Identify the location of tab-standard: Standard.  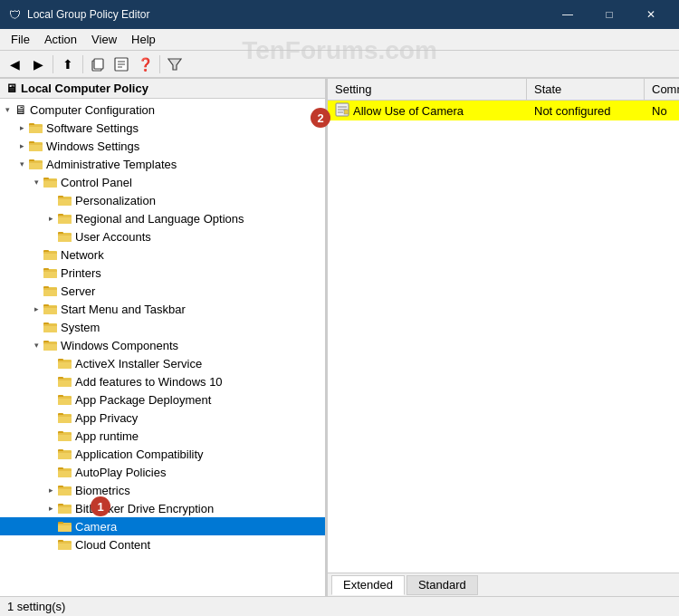
(442, 585).